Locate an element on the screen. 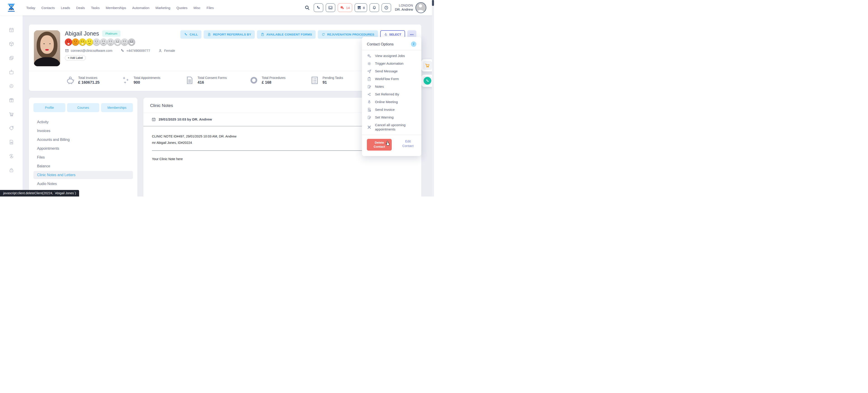 The image size is (868, 393). delete-contact-button: Delete Contact is located at coordinates (379, 145).